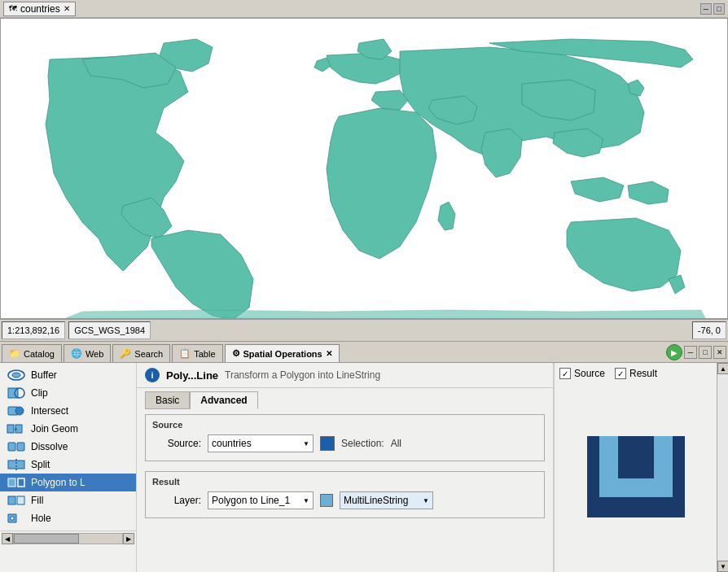 The height and width of the screenshot is (572, 728). What do you see at coordinates (345, 399) in the screenshot?
I see `panel-tabs: Basic Advanced` at bounding box center [345, 399].